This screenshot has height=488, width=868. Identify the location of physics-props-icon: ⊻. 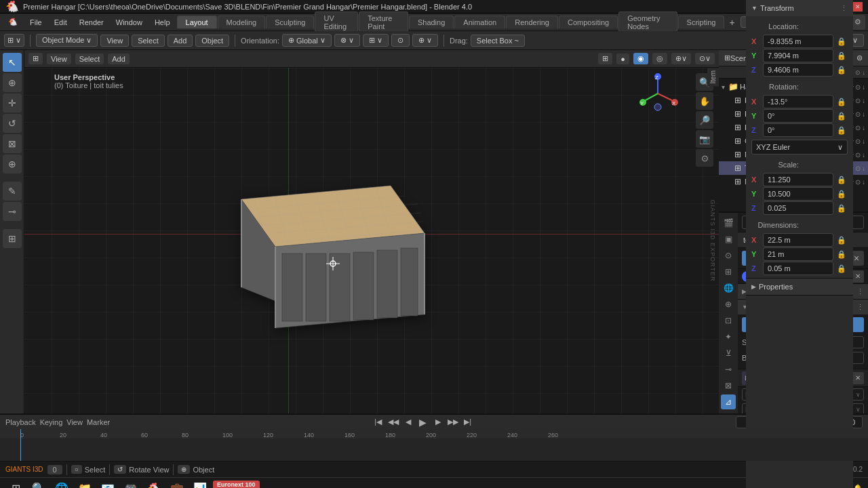
(728, 353).